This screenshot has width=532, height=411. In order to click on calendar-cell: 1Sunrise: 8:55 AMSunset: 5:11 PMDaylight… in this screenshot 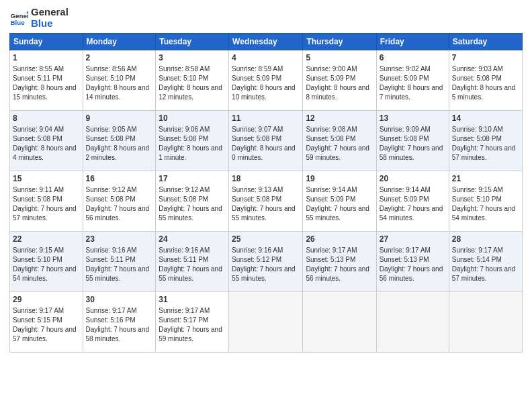, I will do `click(47, 81)`.